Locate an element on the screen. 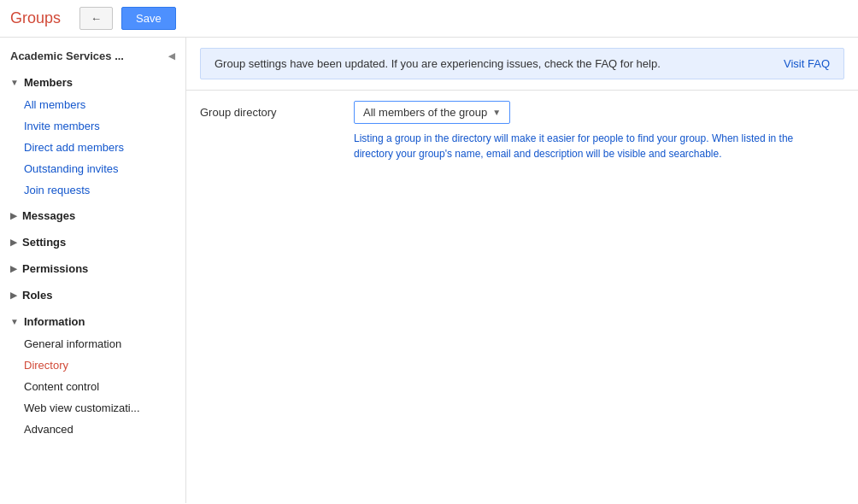 The image size is (858, 504). group-name: Academic Services ... ◀ is located at coordinates (92, 55).